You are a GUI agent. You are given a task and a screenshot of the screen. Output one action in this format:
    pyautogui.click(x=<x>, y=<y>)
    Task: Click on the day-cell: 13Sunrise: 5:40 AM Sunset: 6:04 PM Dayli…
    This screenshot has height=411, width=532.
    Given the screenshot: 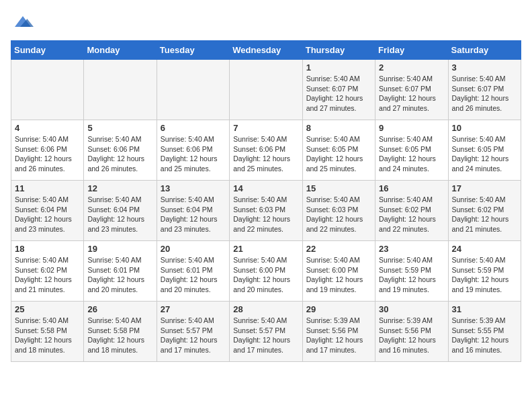 What is the action you would take?
    pyautogui.click(x=193, y=211)
    